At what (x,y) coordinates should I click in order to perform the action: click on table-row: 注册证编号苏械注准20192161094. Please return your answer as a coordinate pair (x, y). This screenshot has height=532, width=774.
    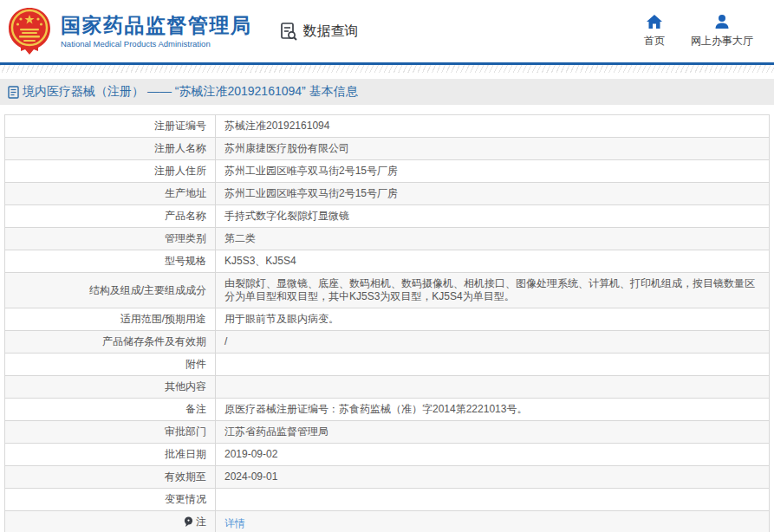
    Looking at the image, I should click on (387, 127).